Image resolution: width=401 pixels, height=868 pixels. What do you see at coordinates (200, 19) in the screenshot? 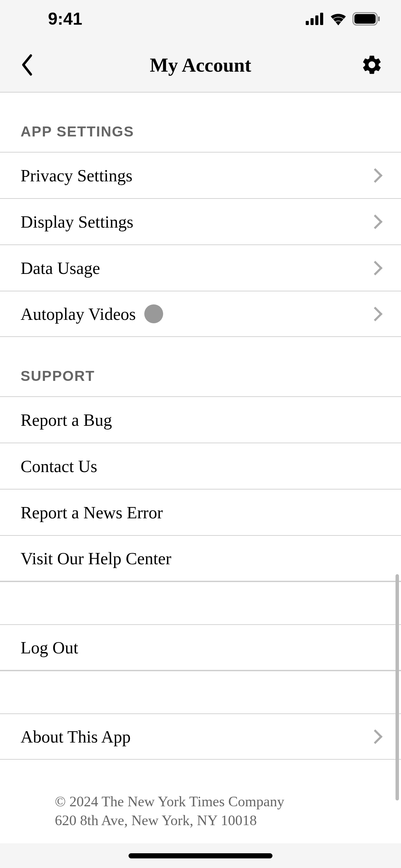
I see `status-bar: 9:41` at bounding box center [200, 19].